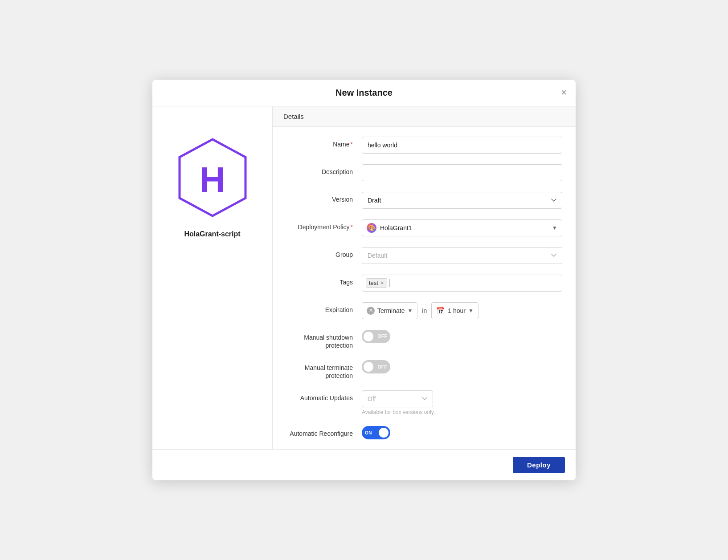 This screenshot has width=728, height=560. I want to click on deploy-button: Deploy, so click(539, 465).